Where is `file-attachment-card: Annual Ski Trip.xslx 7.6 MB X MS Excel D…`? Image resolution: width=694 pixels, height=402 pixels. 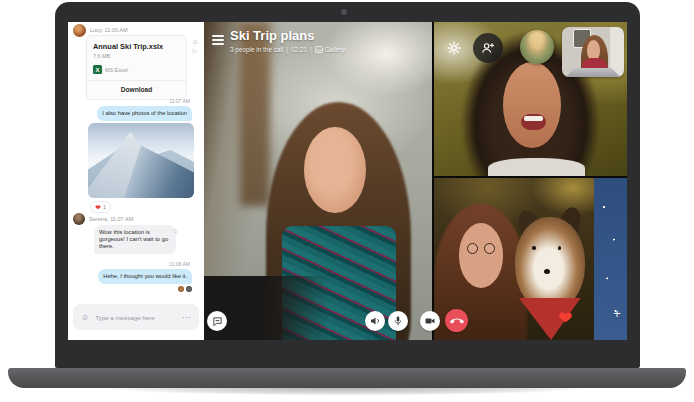
file-attachment-card: Annual Ski Trip.xslx 7.6 MB X MS Excel D… is located at coordinates (136, 68).